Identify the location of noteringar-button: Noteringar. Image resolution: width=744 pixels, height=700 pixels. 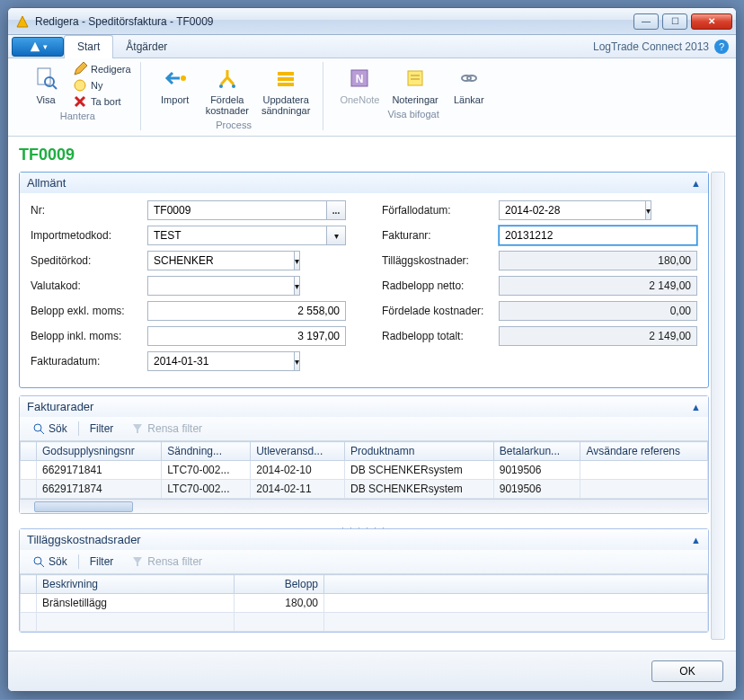
(415, 84).